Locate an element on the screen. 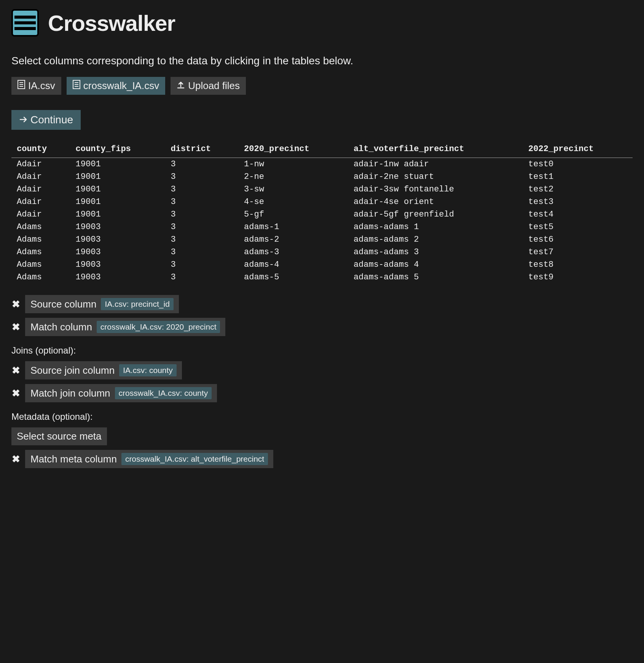 The image size is (644, 663). table-cell: 5-gf is located at coordinates (293, 215).